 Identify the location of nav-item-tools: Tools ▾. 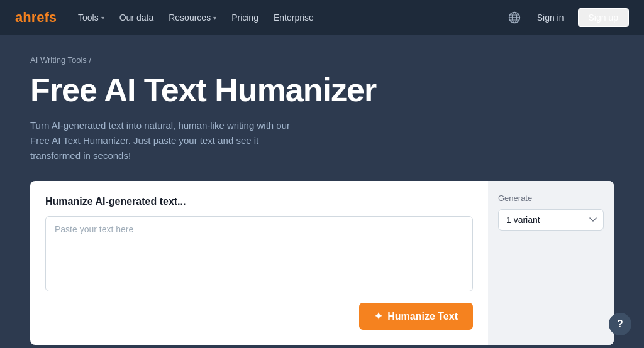
(91, 18).